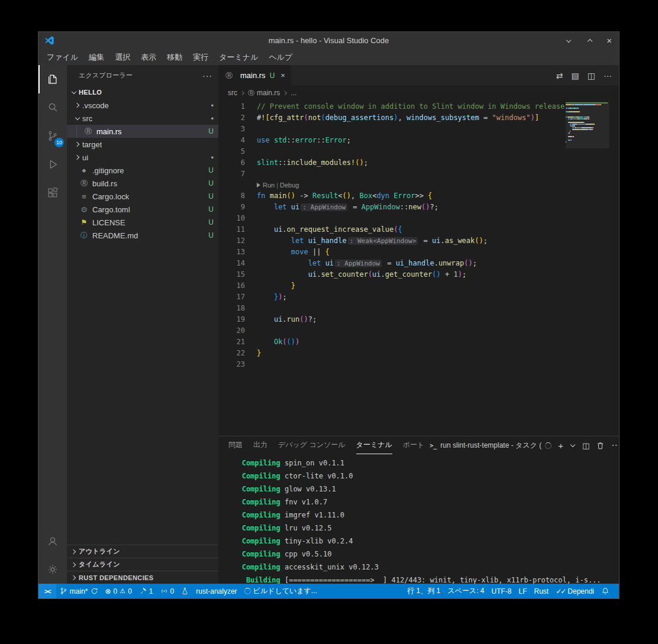  What do you see at coordinates (280, 57) in the screenshot?
I see `menu-item-ヘルプ: ヘルプ` at bounding box center [280, 57].